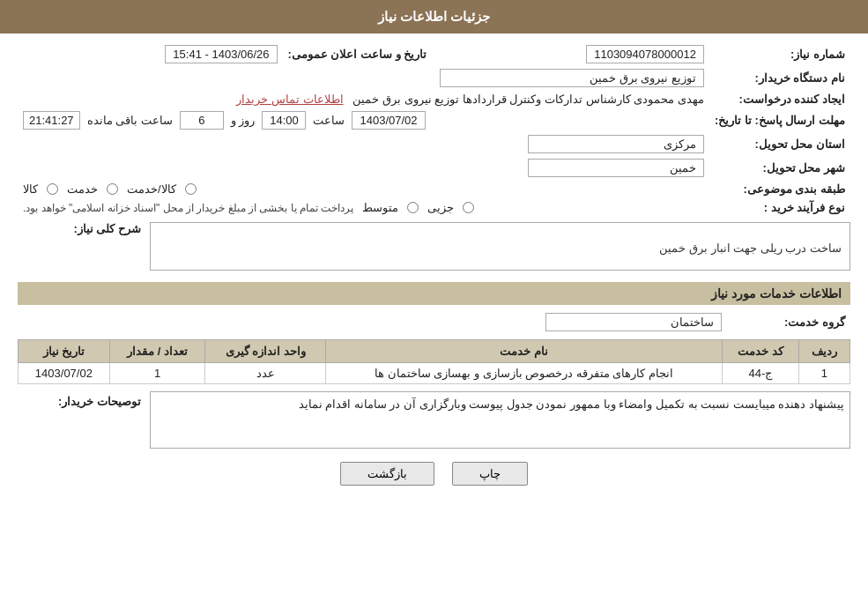  I want to click on mohlat-saat-box: 14:00, so click(284, 120).